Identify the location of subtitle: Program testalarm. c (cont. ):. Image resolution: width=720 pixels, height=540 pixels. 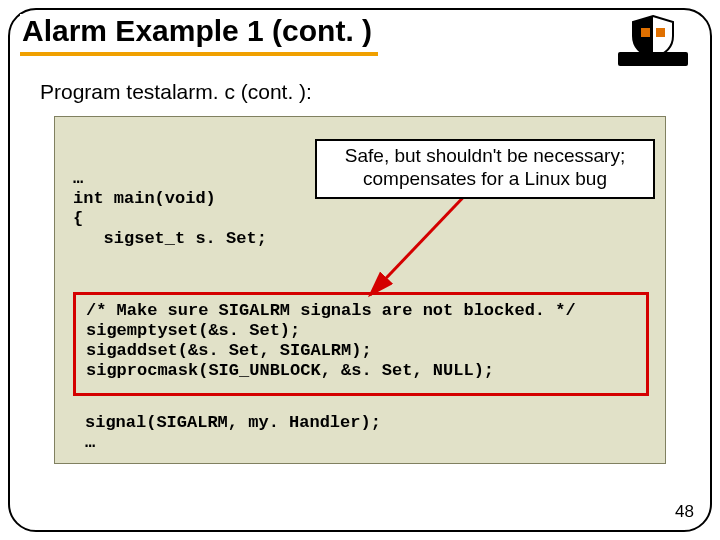
(176, 92).